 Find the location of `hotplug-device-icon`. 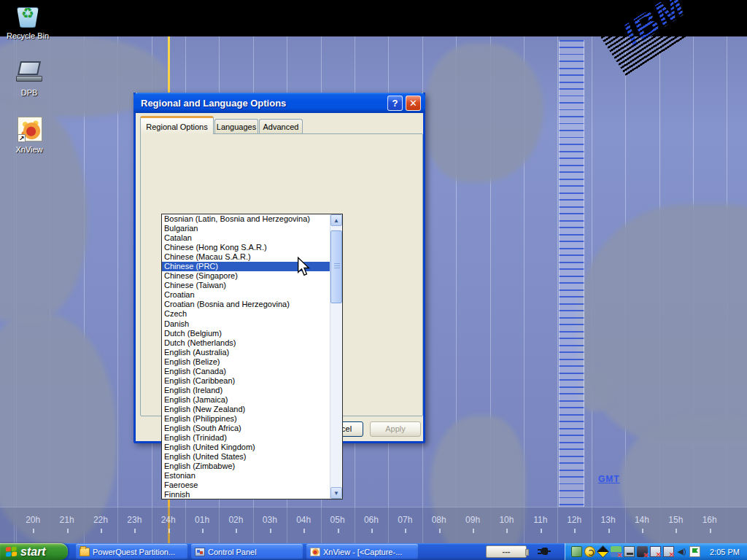

hotplug-device-icon is located at coordinates (576, 551).